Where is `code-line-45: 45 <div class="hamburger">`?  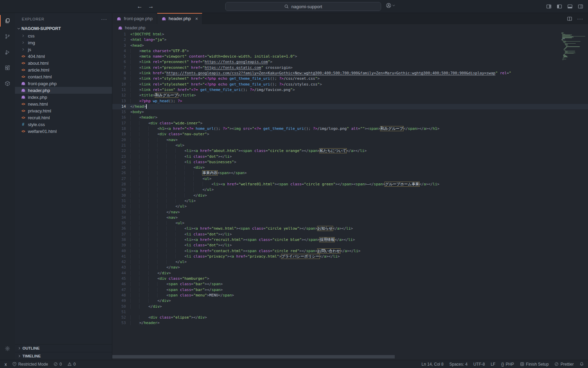
code-line-45: 45 <div class="hamburger"> is located at coordinates (350, 279).